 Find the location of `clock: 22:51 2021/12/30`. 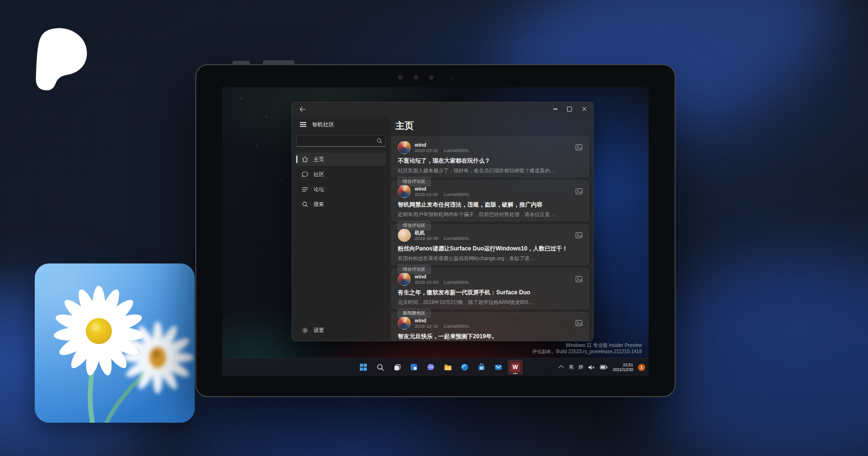

clock: 22:51 2021/12/30 is located at coordinates (623, 367).